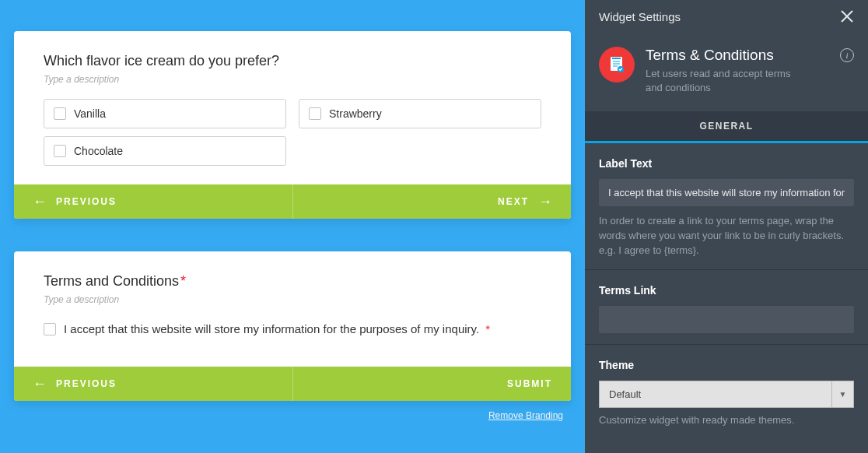 The image size is (868, 453). Describe the element at coordinates (420, 114) in the screenshot. I see `option-strawberry: Strawberry` at that location.